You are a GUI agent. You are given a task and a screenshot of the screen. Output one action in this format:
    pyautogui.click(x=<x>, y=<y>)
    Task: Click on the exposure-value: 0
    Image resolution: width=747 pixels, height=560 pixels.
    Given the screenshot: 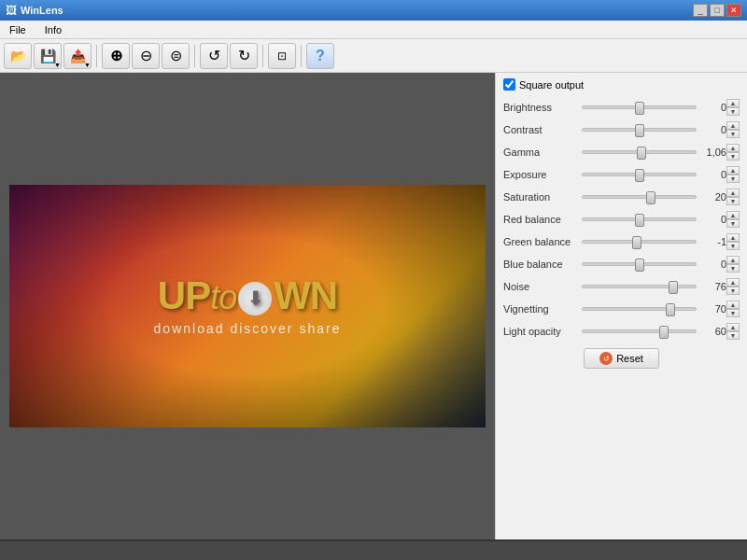 What is the action you would take?
    pyautogui.click(x=713, y=175)
    